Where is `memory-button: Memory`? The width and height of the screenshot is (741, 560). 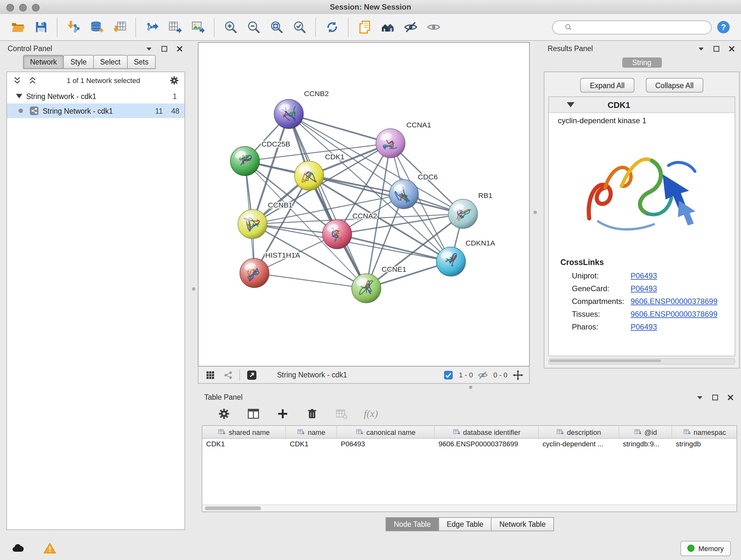
memory-button: Memory is located at coordinates (706, 548).